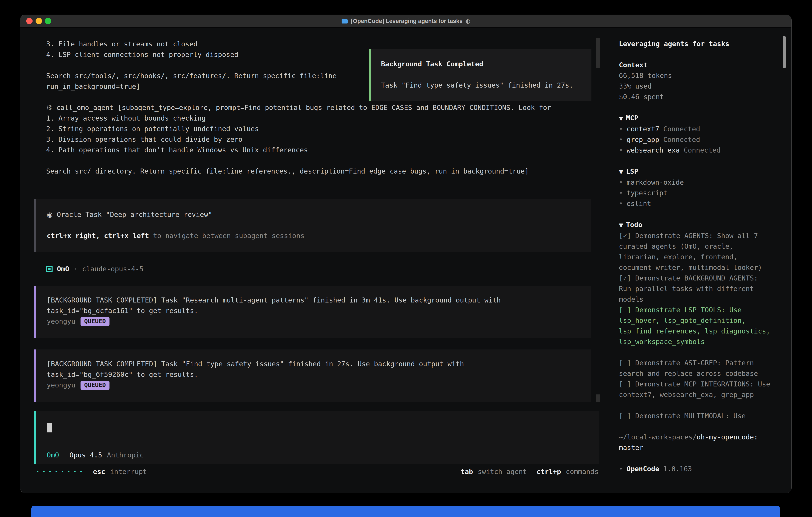 The width and height of the screenshot is (812, 517). I want to click on context-tokens: 66,518 tokens, so click(696, 76).